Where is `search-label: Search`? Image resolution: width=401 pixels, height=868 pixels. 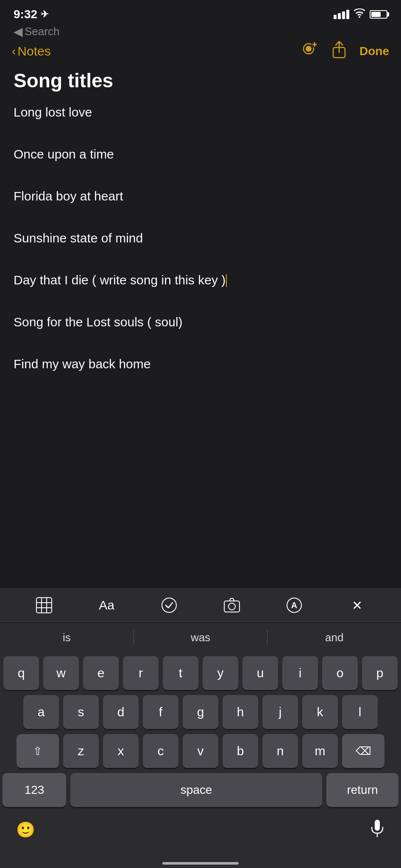 search-label: Search is located at coordinates (42, 31).